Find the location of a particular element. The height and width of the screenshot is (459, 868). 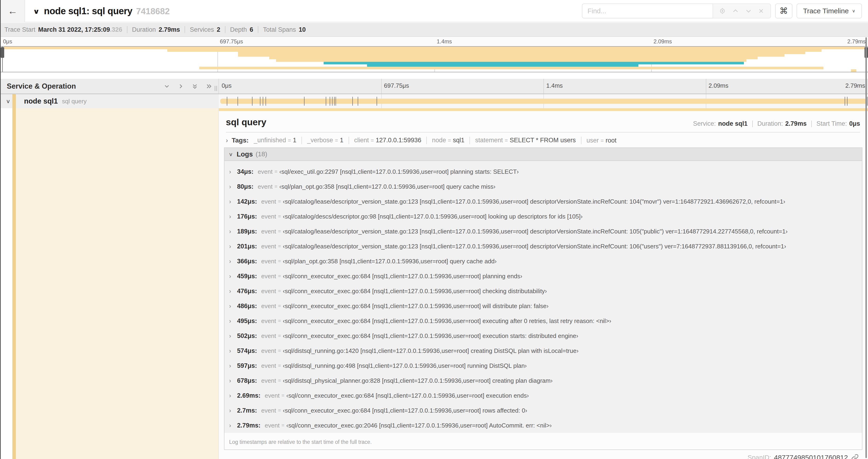

deep-link-icon is located at coordinates (855, 457).